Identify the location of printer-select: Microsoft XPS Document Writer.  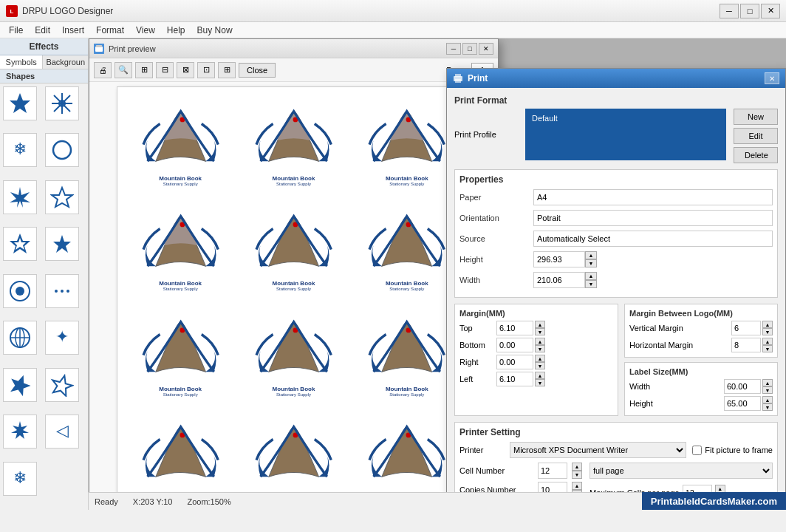
(598, 450).